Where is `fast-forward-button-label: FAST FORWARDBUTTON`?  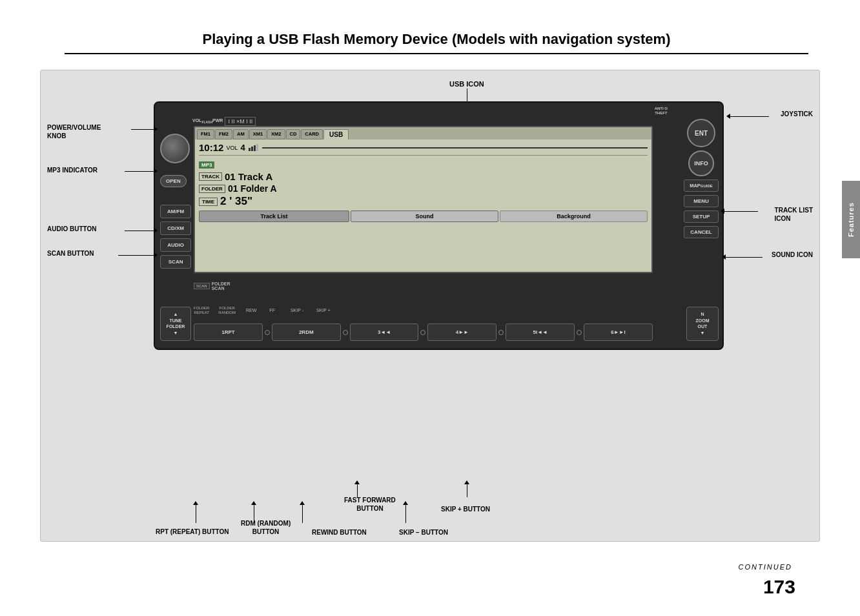 fast-forward-button-label: FAST FORWARDBUTTON is located at coordinates (370, 504).